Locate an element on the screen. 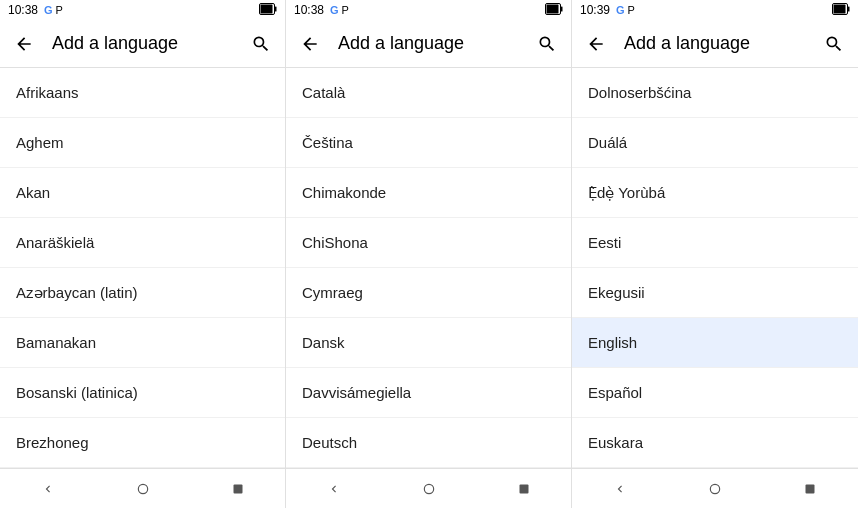 The image size is (860, 508). language-item: Aghem is located at coordinates (142, 143).